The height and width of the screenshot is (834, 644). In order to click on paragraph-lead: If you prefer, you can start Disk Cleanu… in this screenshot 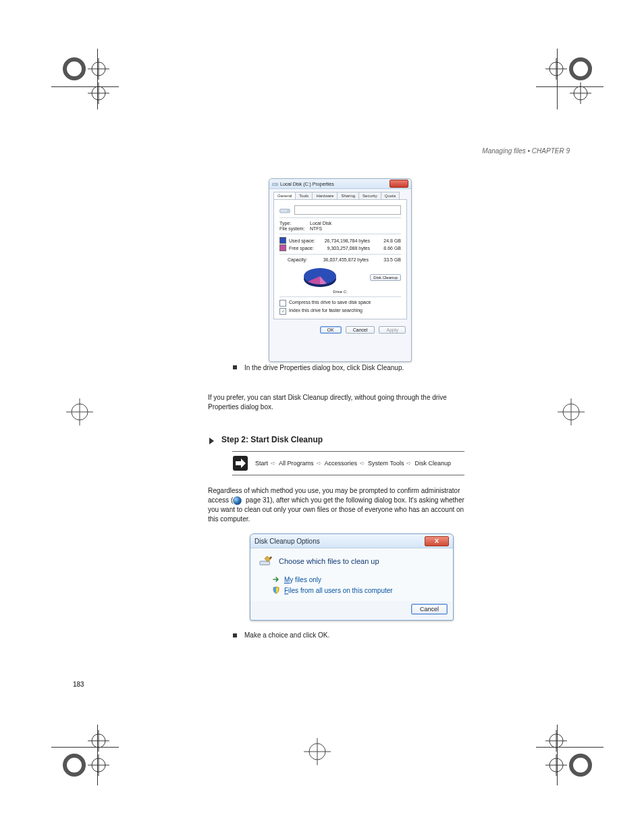, I will do `click(336, 402)`.